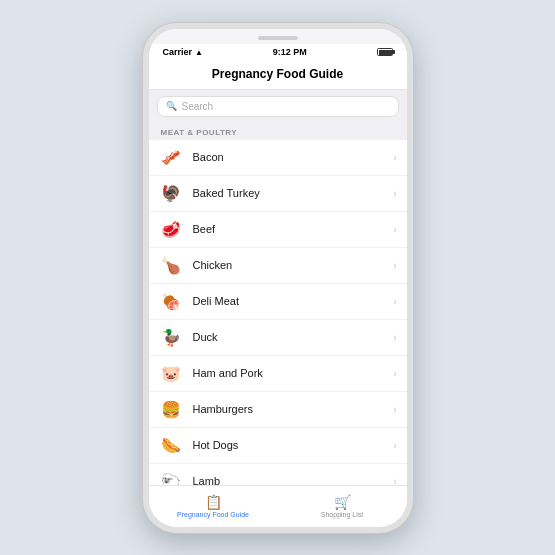 The width and height of the screenshot is (555, 555). I want to click on food-guide-icon: 📋, so click(214, 502).